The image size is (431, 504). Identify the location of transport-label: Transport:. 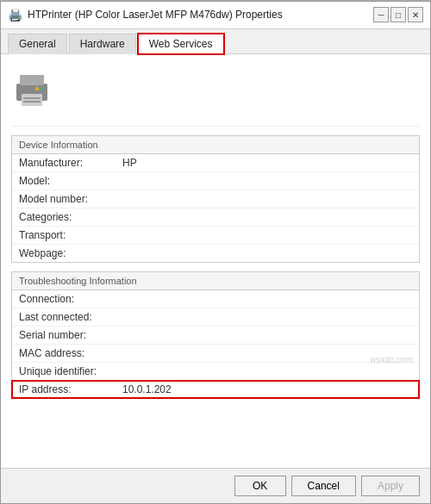
(71, 235).